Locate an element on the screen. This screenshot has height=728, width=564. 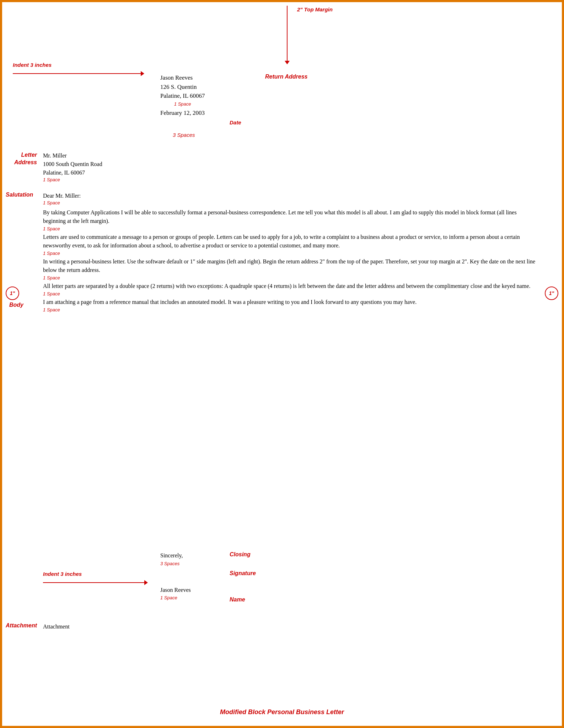
letter-address-block: Mr. Miller 1000 South Quentin Road Palat… is located at coordinates (72, 167).